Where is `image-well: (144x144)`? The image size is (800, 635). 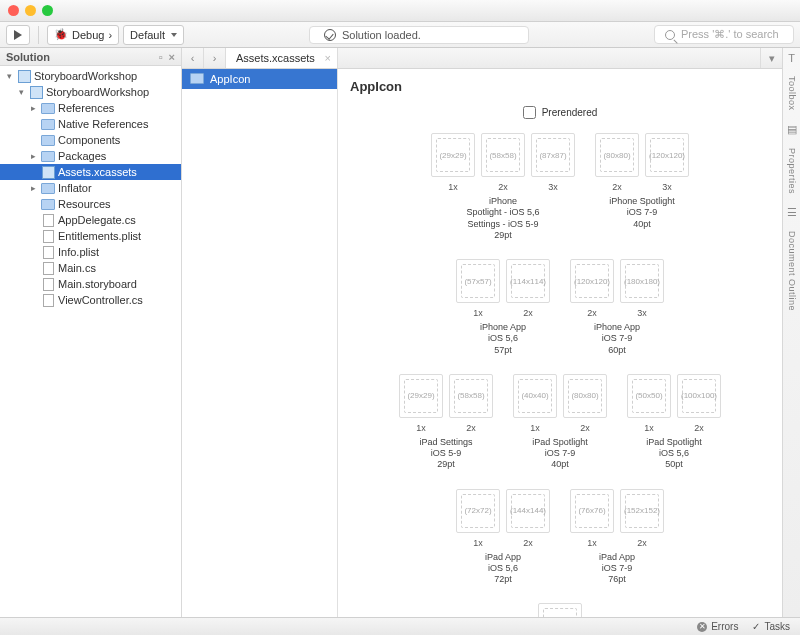 image-well: (144x144) is located at coordinates (528, 511).